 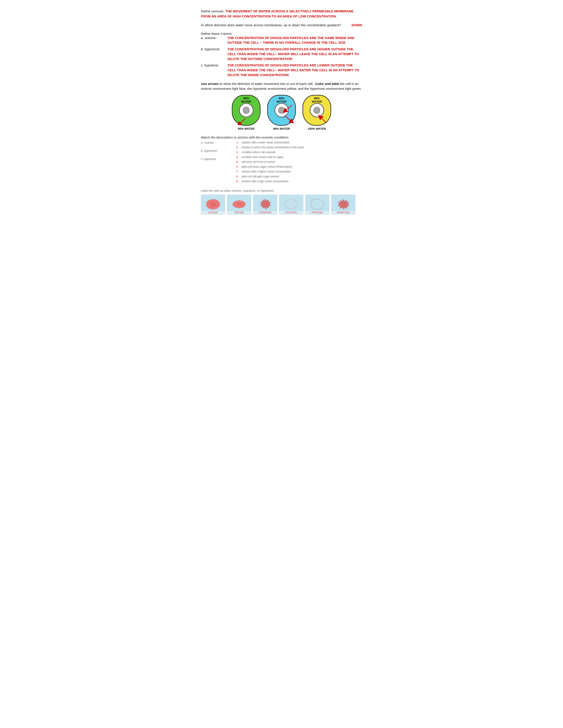 What do you see at coordinates (299, 143) in the screenshot?
I see `match-right-1: 1. solution with a lower solute concentr…` at bounding box center [299, 143].